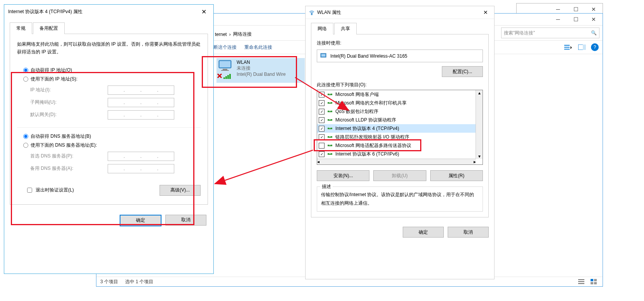 The image size is (644, 301). I want to click on protocol-label: Microsoft 网络客户端, so click(357, 94).